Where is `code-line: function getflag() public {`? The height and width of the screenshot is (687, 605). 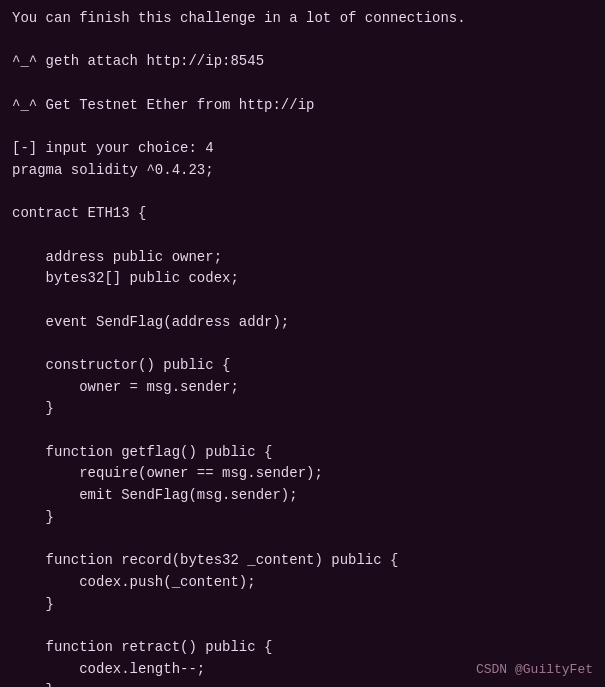 code-line: function getflag() public { is located at coordinates (302, 453).